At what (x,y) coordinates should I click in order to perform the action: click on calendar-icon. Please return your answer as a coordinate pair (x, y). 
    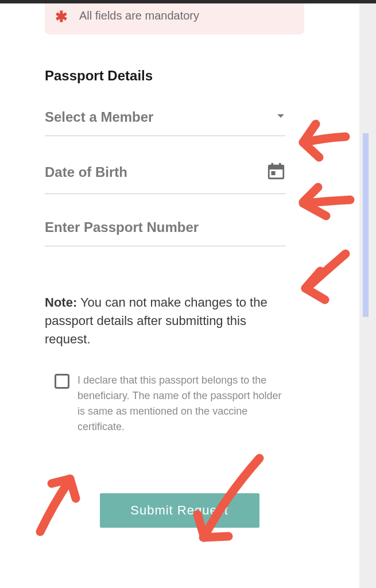
    Looking at the image, I should click on (276, 172).